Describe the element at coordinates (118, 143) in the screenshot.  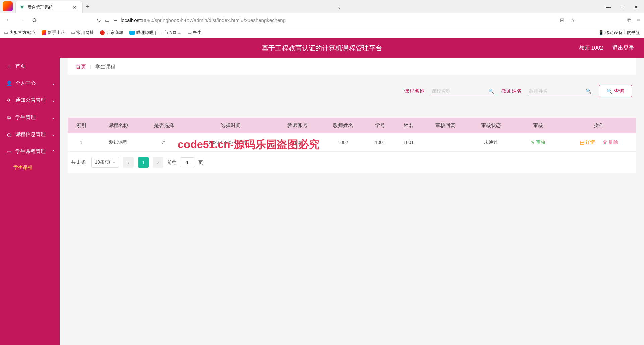
I see `cell-course-name: 测试课程` at that location.